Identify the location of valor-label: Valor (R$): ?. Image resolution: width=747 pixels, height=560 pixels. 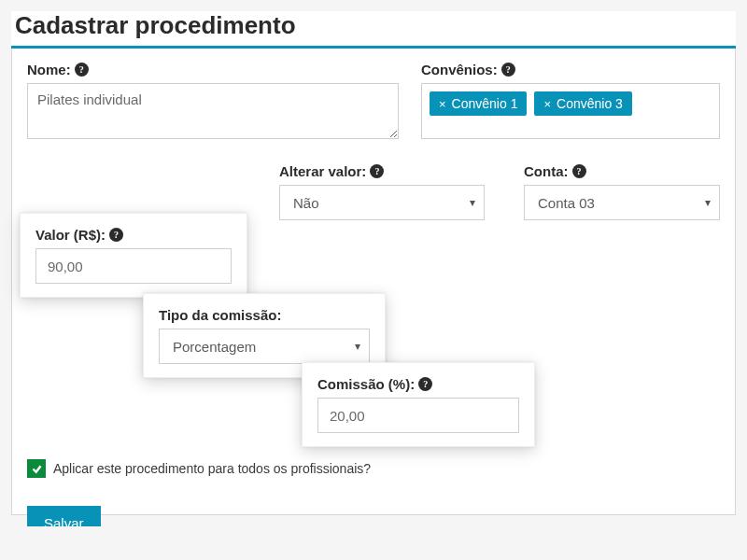
(134, 235).